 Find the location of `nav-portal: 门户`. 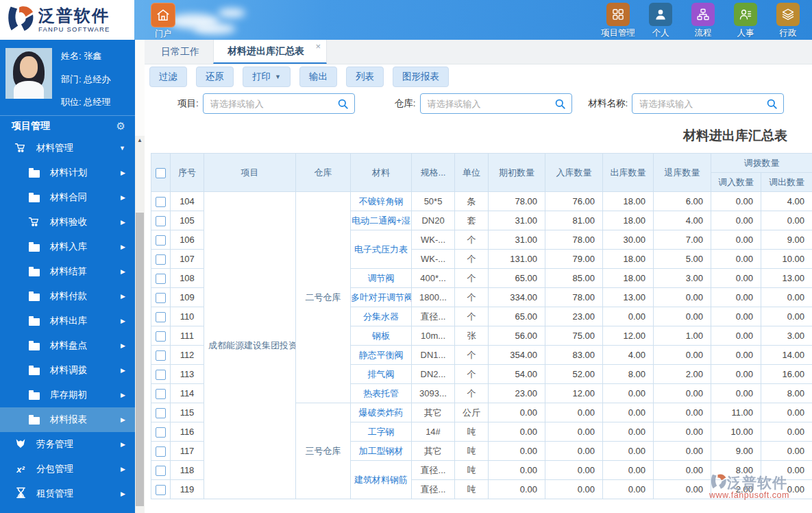

nav-portal: 门户 is located at coordinates (163, 21).